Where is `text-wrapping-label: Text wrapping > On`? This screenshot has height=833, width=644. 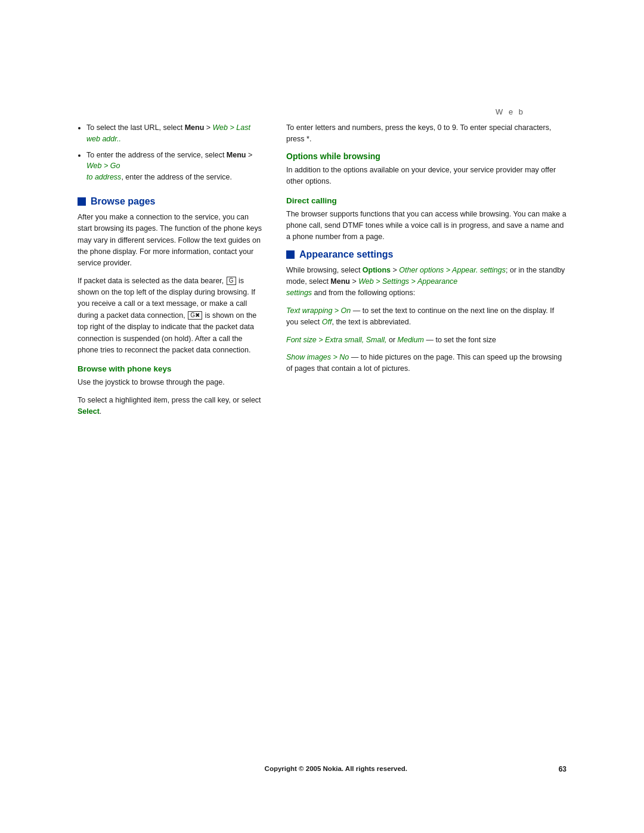
text-wrapping-label: Text wrapping > On is located at coordinates (318, 311).